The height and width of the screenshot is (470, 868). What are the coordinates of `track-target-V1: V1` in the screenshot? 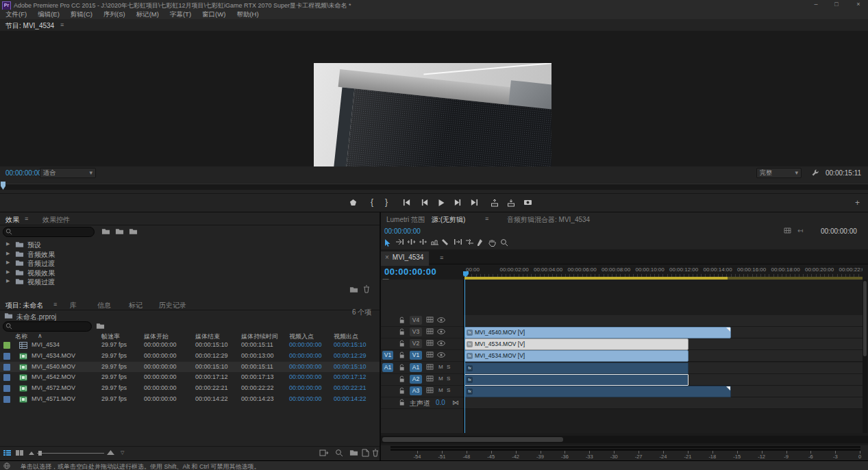 It's located at (416, 355).